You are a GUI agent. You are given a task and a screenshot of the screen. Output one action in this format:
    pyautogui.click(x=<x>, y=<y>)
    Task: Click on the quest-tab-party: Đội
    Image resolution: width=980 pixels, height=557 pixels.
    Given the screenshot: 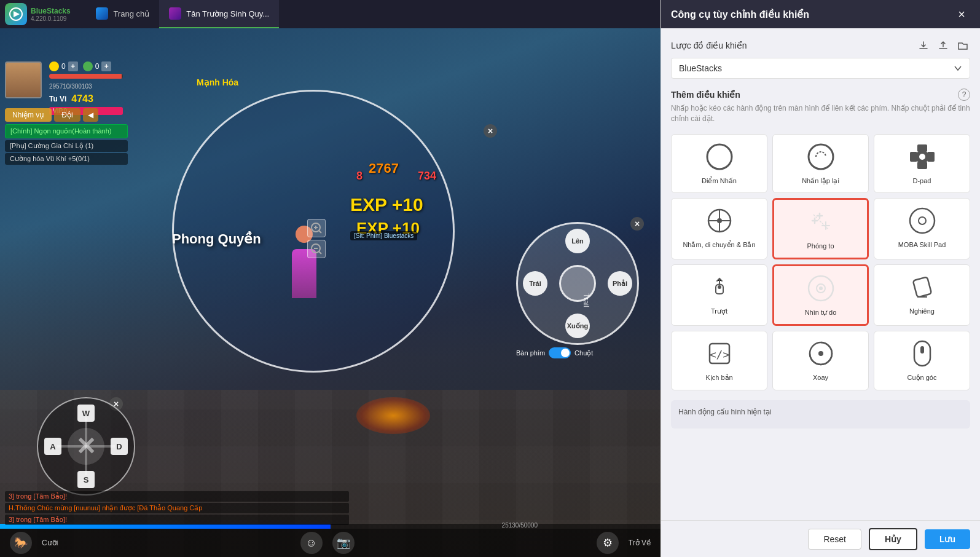 What is the action you would take?
    pyautogui.click(x=67, y=115)
    